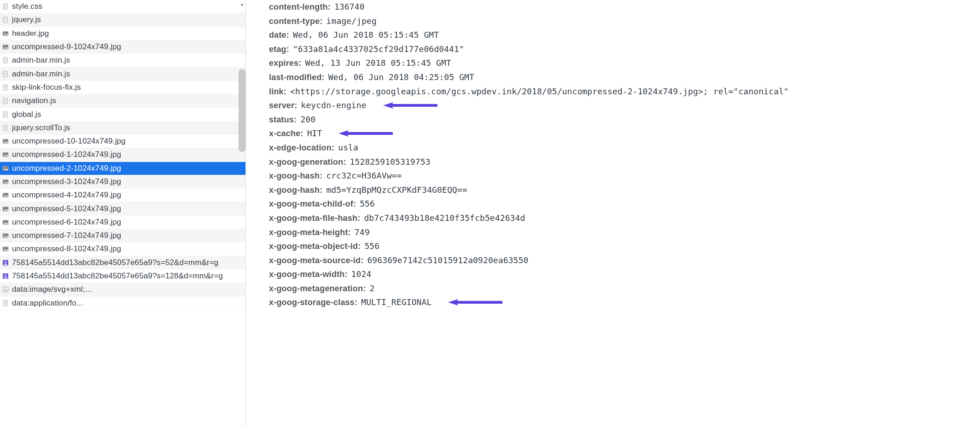 This screenshot has width=980, height=427. I want to click on request-row: 758145a5514dd13abc82be45057e65a9?s=52&d=…, so click(122, 263).